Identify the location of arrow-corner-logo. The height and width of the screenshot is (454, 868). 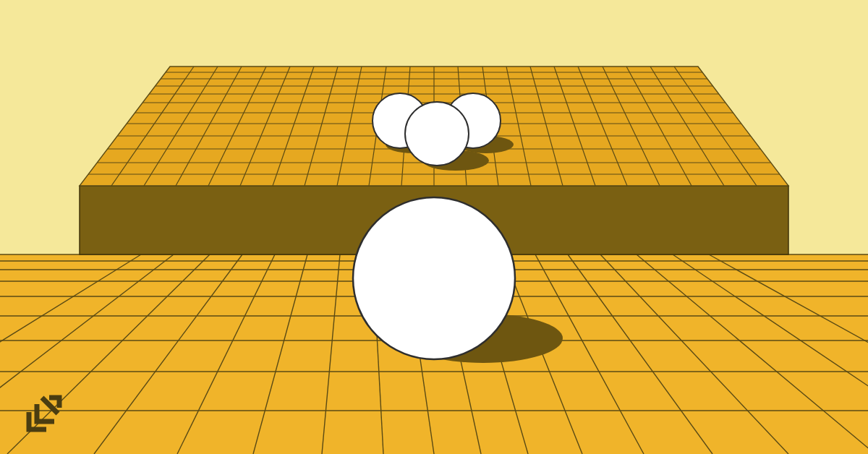
(44, 416).